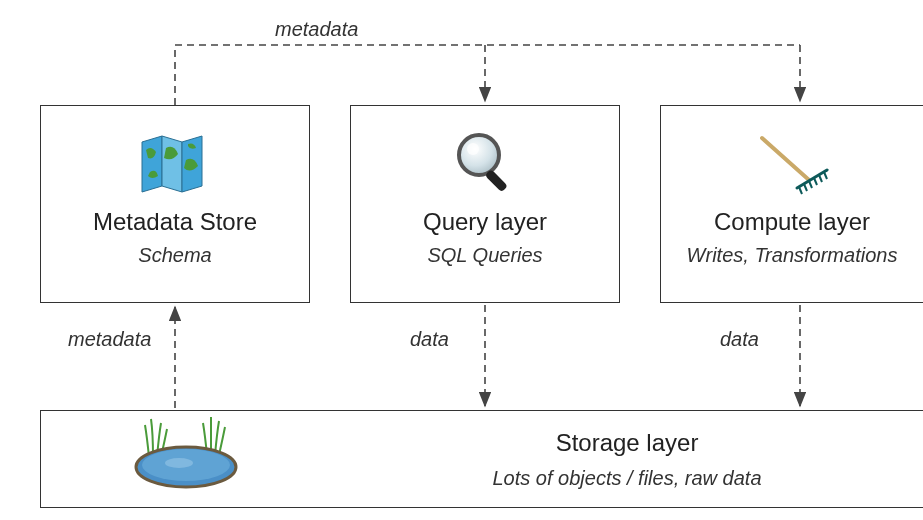 The image size is (923, 520). I want to click on query-layer-title: Query layer, so click(485, 222).